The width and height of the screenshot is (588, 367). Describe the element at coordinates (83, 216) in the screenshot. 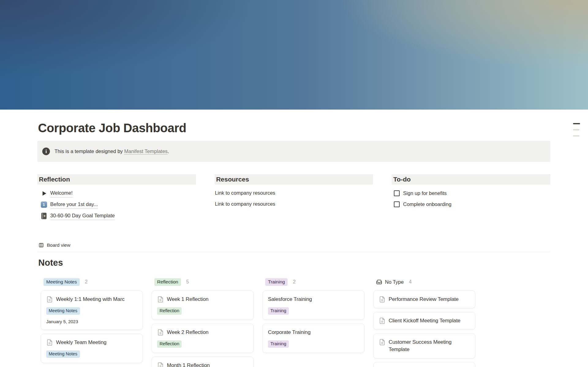

I see `page-link-label: 30-60-90 Day Goal Template` at that location.